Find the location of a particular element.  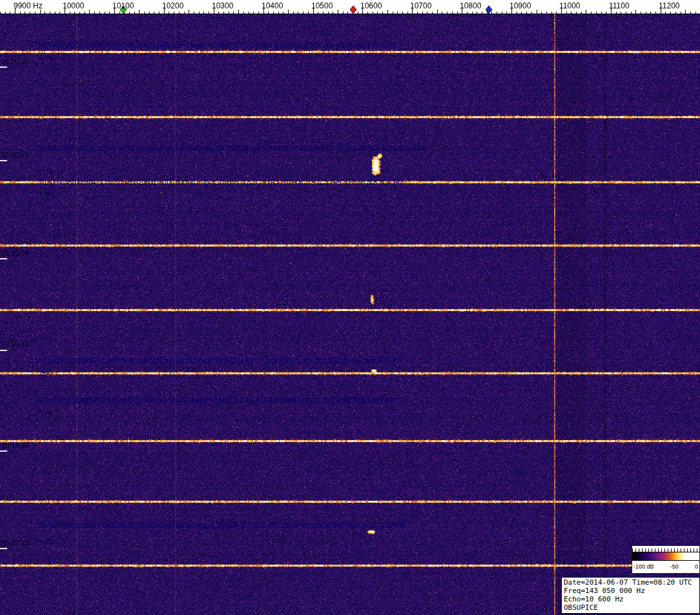

freq-tick-label: 10700 is located at coordinates (421, 6).